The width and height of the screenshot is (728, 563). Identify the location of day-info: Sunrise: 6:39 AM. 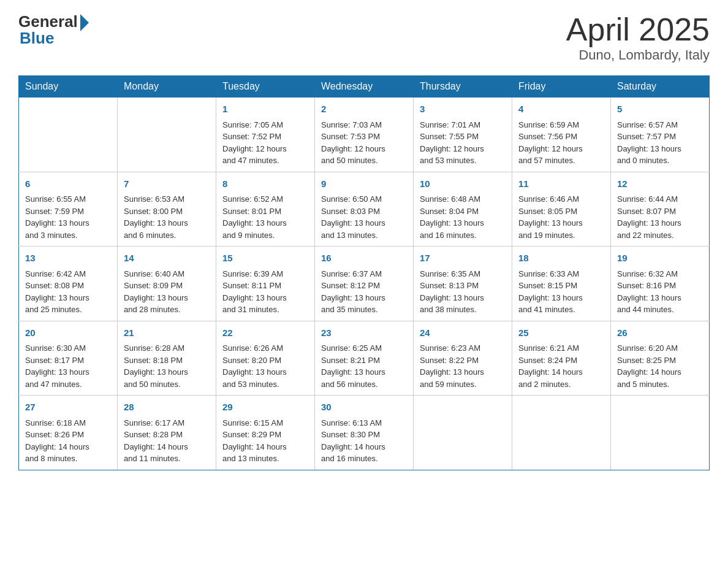
(265, 274).